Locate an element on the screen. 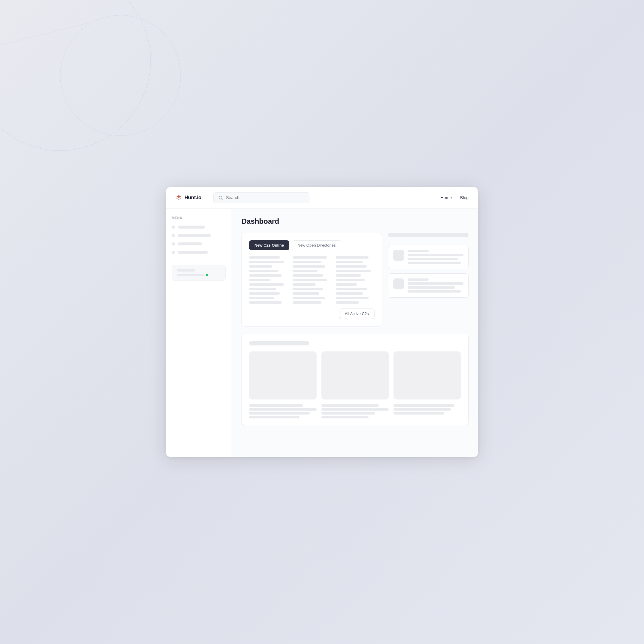 The image size is (644, 644). text-lines-group is located at coordinates (355, 411).